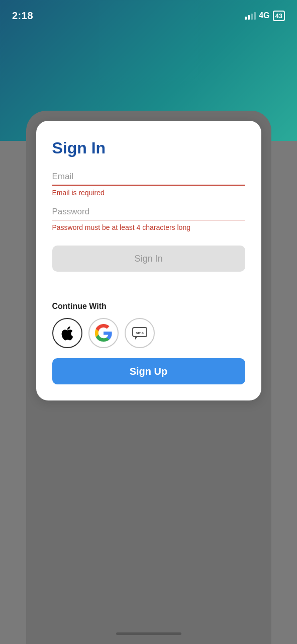 The image size is (297, 644). Describe the element at coordinates (250, 16) in the screenshot. I see `signal-bars-icon` at that location.